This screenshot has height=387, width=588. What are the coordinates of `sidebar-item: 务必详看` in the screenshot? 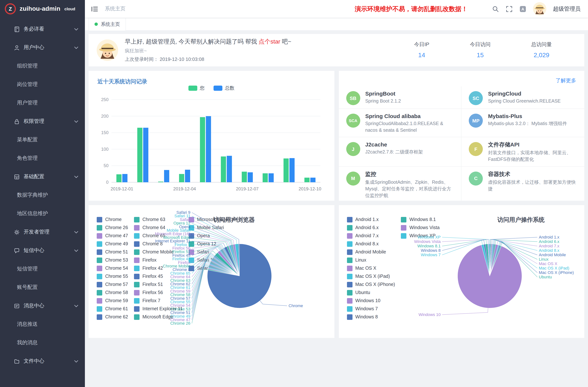 It's located at (42, 29).